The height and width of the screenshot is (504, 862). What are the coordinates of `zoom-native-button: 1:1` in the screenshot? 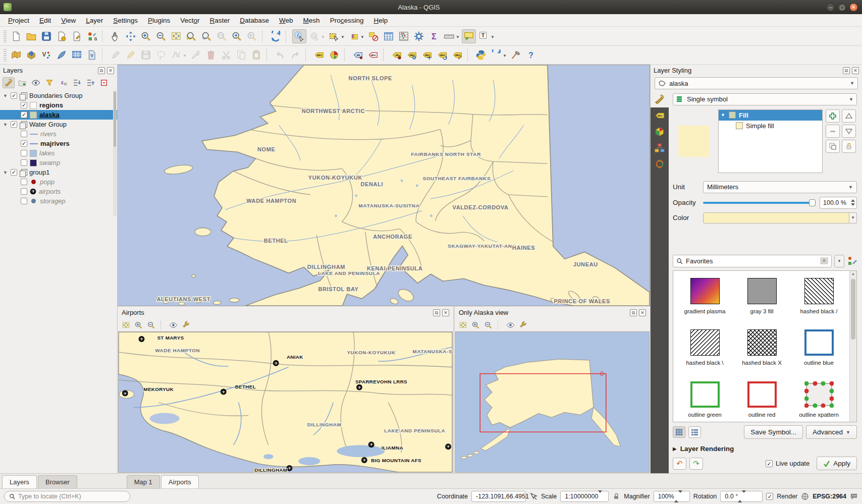 It's located at (222, 36).